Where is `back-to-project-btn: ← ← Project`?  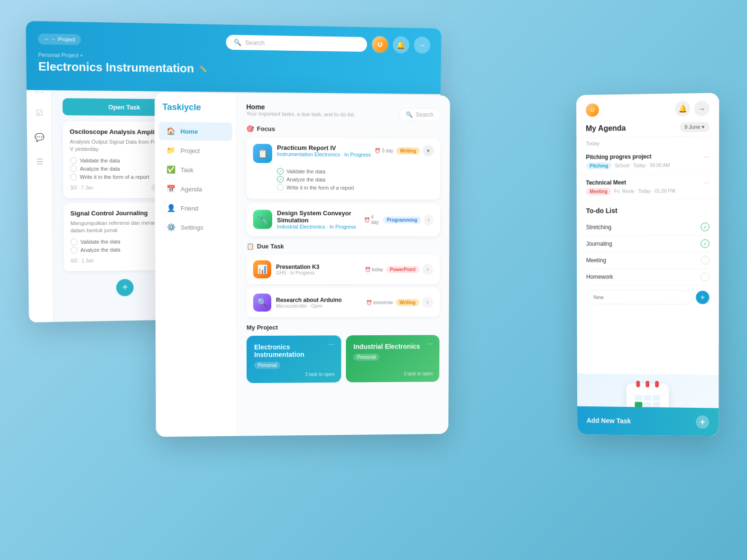 back-to-project-btn: ← ← Project is located at coordinates (60, 39).